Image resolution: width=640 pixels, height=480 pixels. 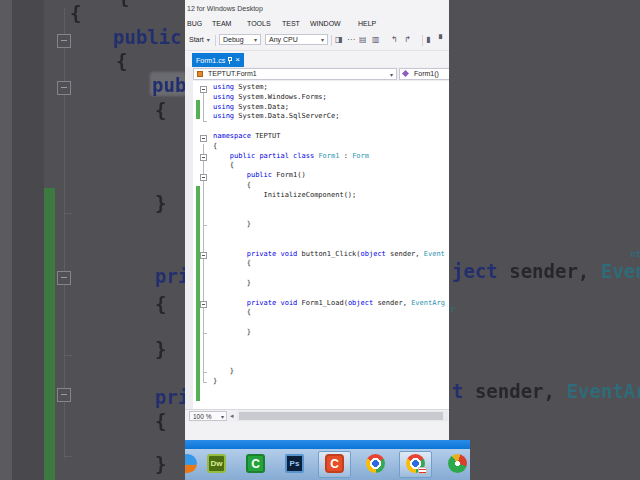 I want to click on member-name: Form1(), so click(x=426, y=74).